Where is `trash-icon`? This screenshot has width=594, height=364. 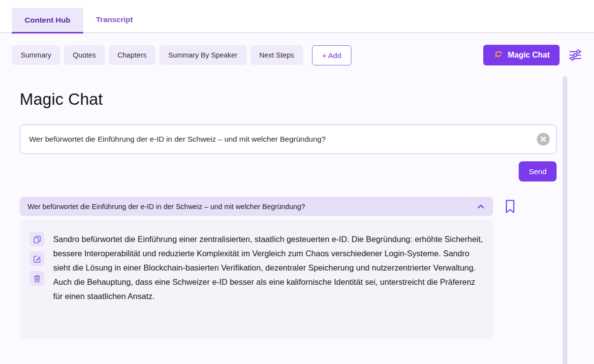 trash-icon is located at coordinates (37, 278).